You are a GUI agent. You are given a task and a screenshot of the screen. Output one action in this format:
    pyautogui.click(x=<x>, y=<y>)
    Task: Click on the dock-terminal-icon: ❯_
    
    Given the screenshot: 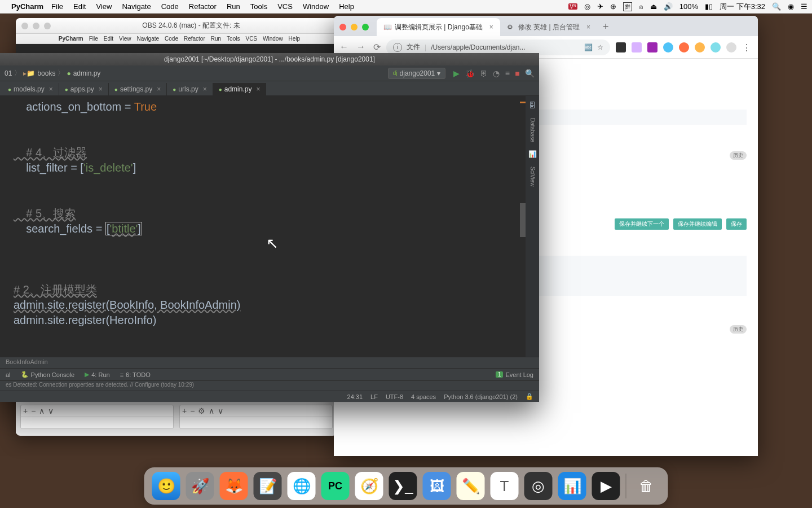 What is the action you would take?
    pyautogui.click(x=403, y=486)
    